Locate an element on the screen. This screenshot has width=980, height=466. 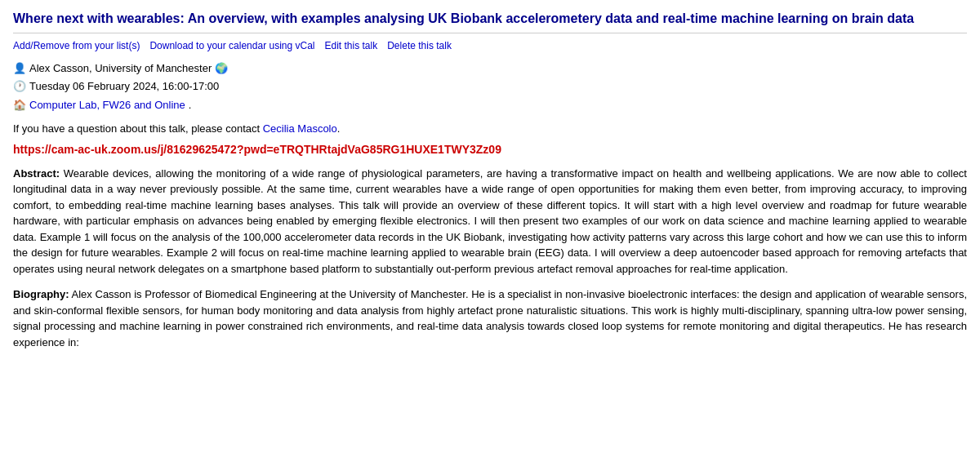
contact-section: If you have a question about this talk, … is located at coordinates (490, 129).